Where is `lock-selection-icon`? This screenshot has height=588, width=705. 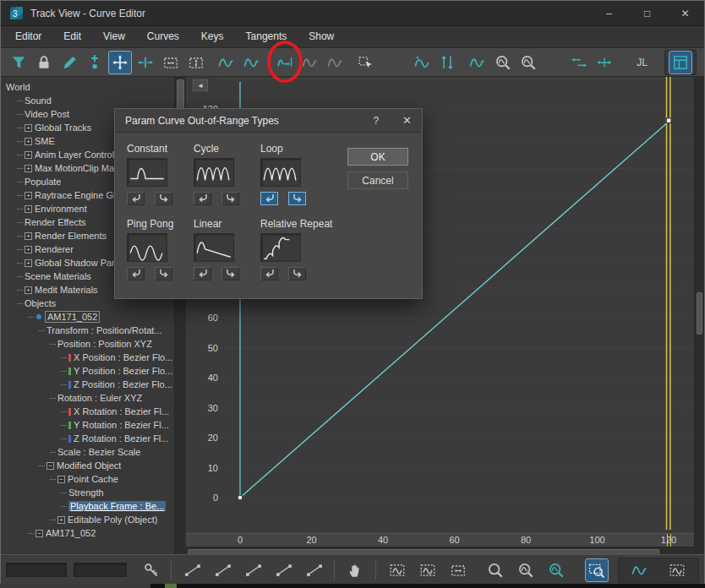
lock-selection-icon is located at coordinates (44, 63).